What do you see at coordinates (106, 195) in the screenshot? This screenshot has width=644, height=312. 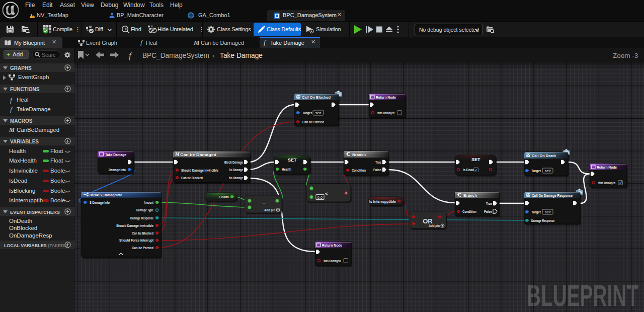 I see `svg-text: Break S_DamageInfo` at bounding box center [106, 195].